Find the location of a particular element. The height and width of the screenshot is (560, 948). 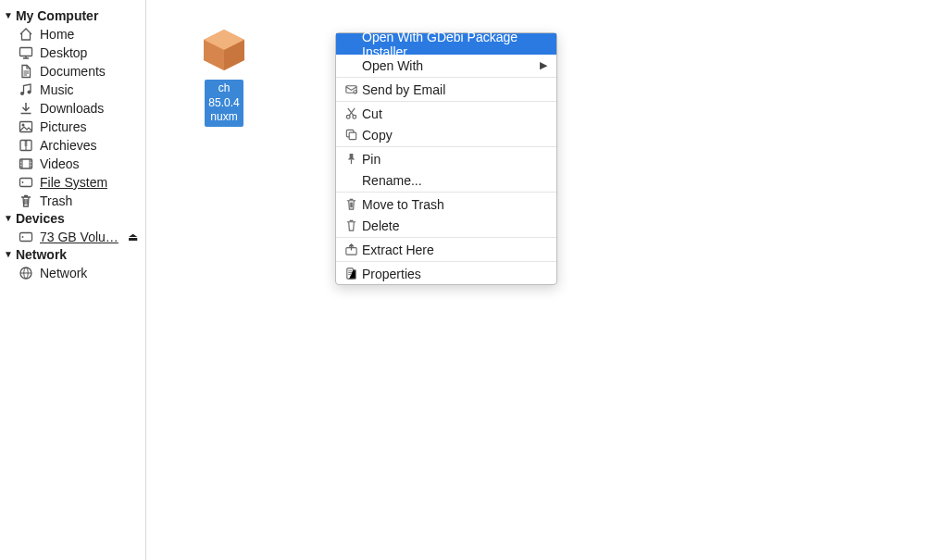

sidebar-item-label: File System is located at coordinates (74, 182).